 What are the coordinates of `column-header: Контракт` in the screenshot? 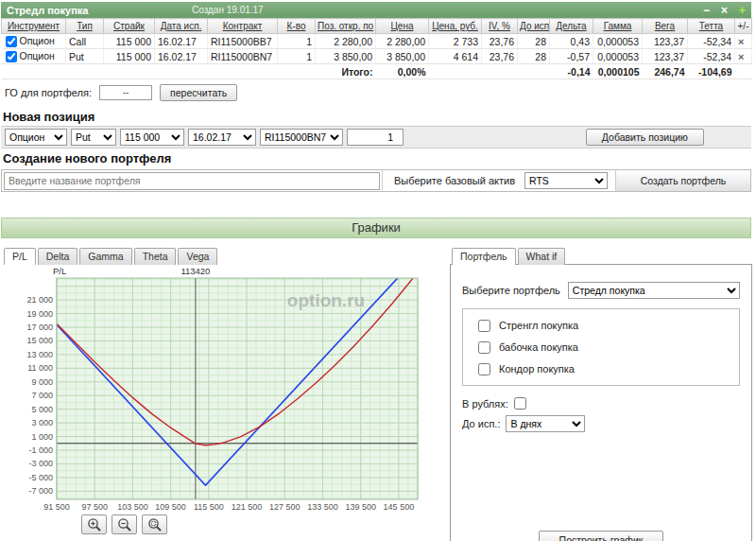 It's located at (243, 26).